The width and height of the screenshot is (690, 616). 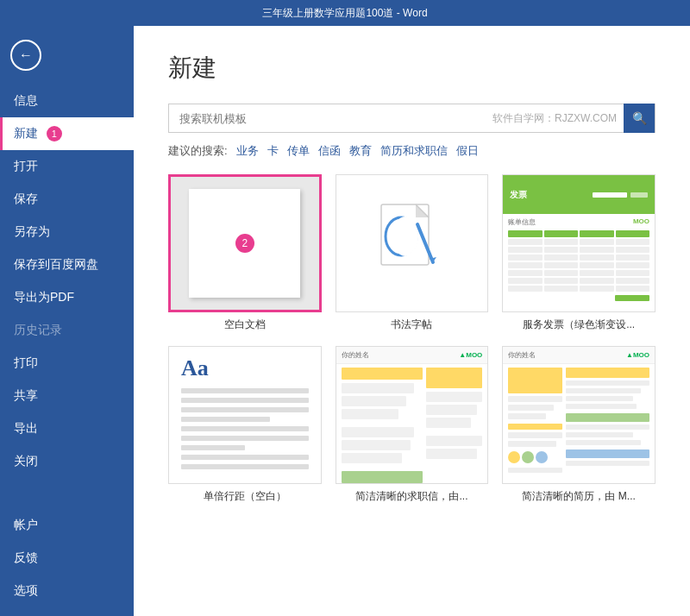 I want to click on resume1-right, so click(x=454, y=426).